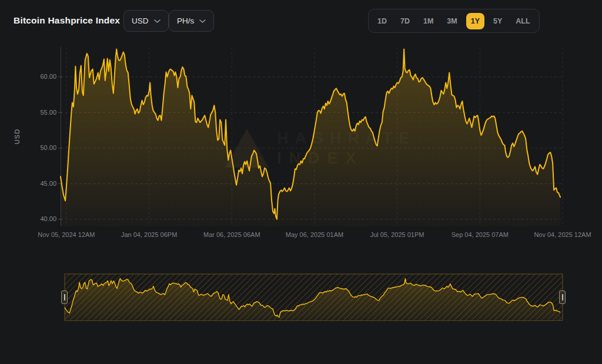  What do you see at coordinates (48, 183) in the screenshot?
I see `svg-text: 45.00` at bounding box center [48, 183].